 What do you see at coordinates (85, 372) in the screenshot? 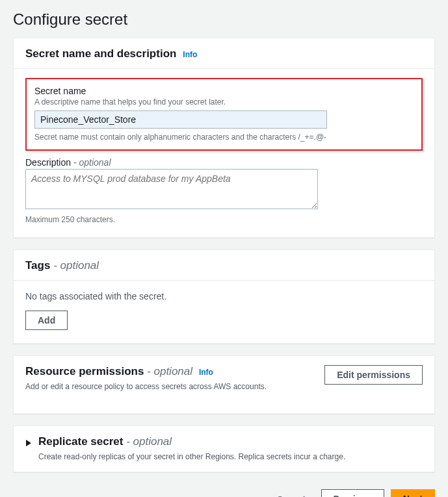
I see `section-title-permissions: Resource permissions` at bounding box center [85, 372].